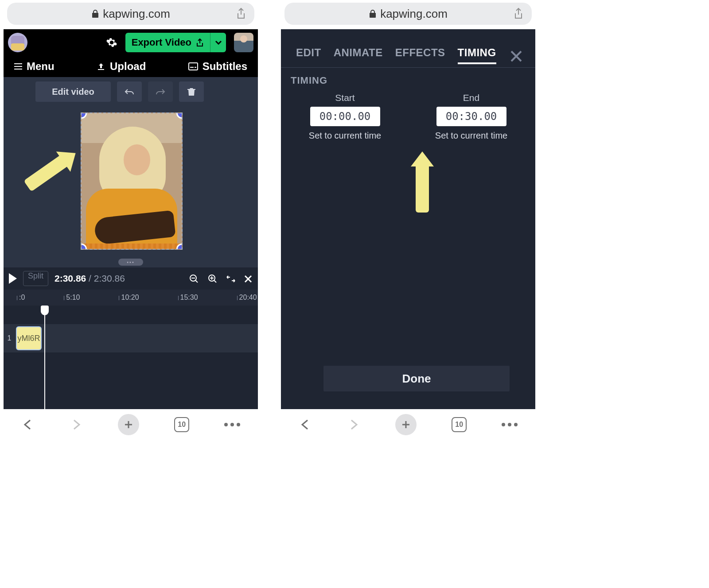 The height and width of the screenshot is (588, 709). What do you see at coordinates (477, 55) in the screenshot?
I see `tab-timing: TIMING` at bounding box center [477, 55].